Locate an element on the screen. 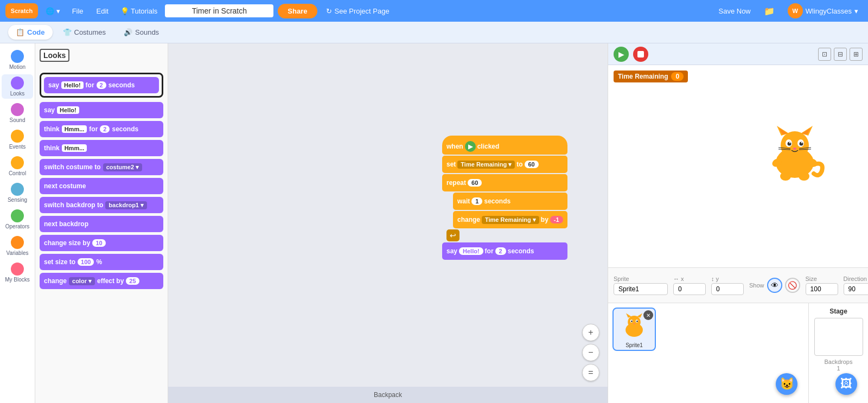 The width and height of the screenshot is (868, 403). set-variable-block: set Time Remaining ▾ to 60 is located at coordinates (505, 164).